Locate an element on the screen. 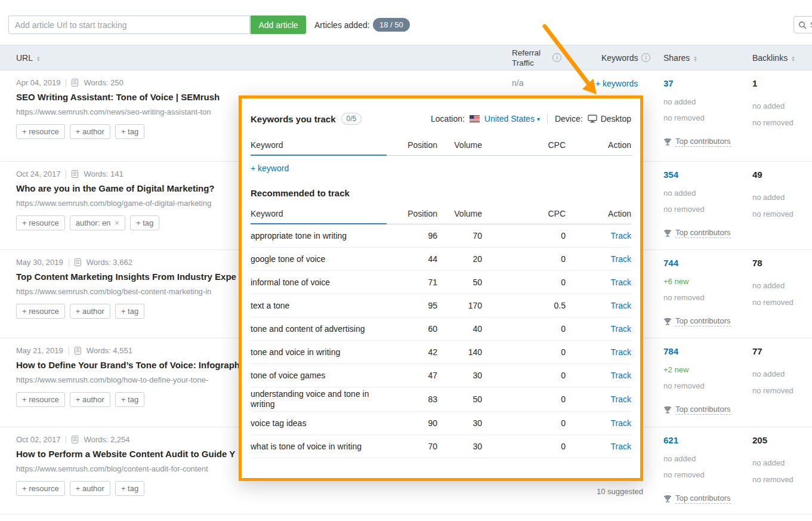  shares-count: 621 is located at coordinates (671, 440).